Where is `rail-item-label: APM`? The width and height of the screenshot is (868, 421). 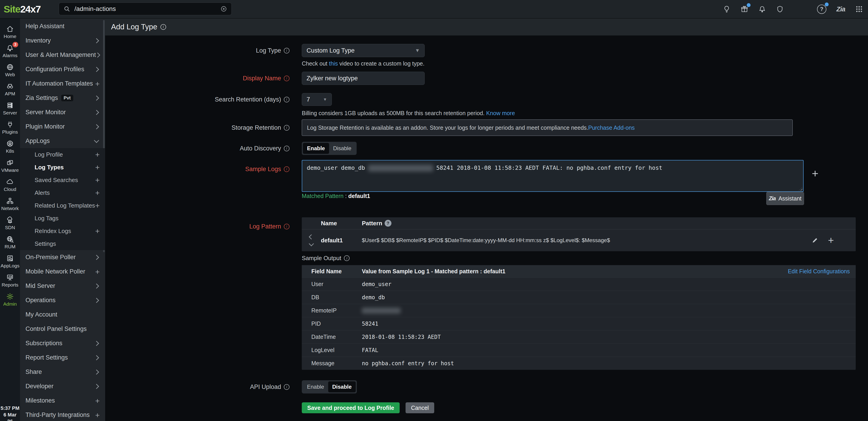 rail-item-label: APM is located at coordinates (10, 94).